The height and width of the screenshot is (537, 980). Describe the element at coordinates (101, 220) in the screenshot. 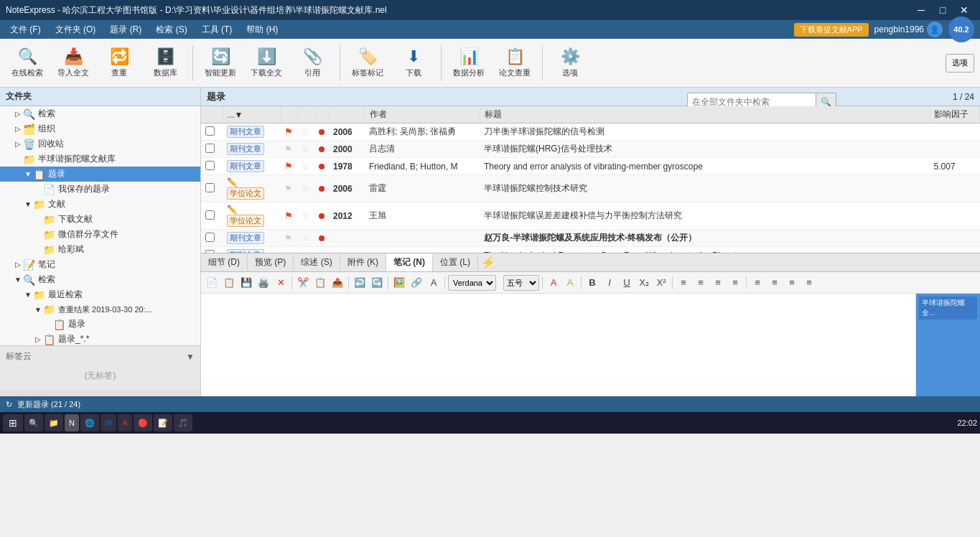

I see `sidebar-item-download-lit: 📁 下载文献` at that location.